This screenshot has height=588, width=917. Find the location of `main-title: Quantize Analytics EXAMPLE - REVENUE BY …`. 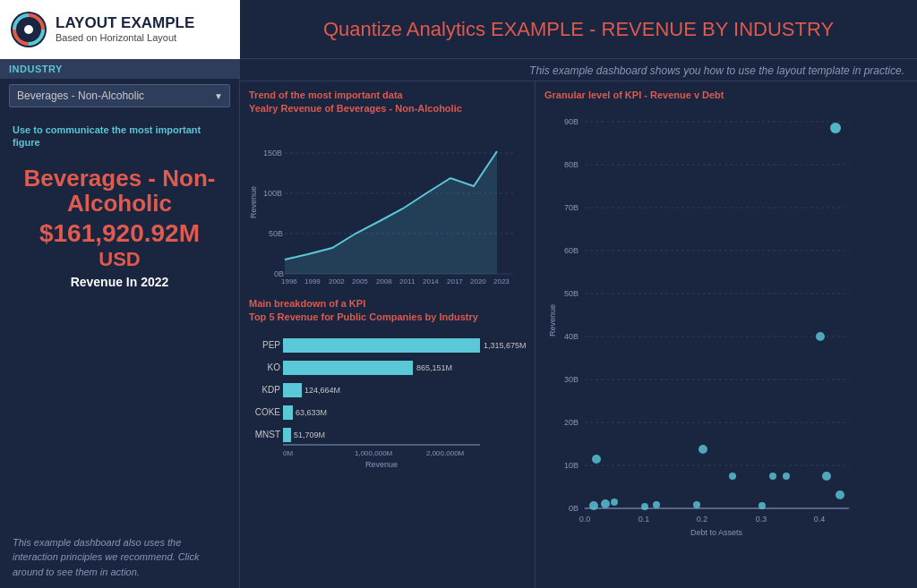

main-title: Quantize Analytics EXAMPLE - REVENUE BY … is located at coordinates (578, 30).